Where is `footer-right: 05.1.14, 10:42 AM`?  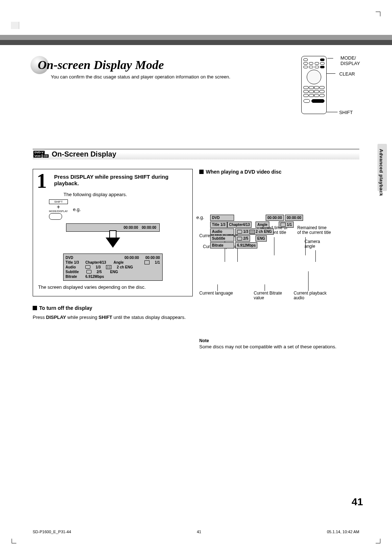 footer-right: 05.1.14, 10:42 AM is located at coordinates (343, 532).